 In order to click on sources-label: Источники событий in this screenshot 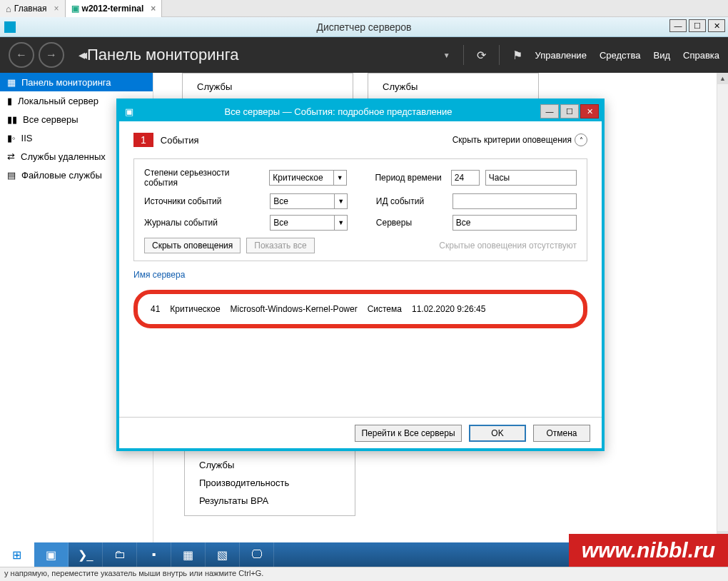, I will do `click(204, 201)`.